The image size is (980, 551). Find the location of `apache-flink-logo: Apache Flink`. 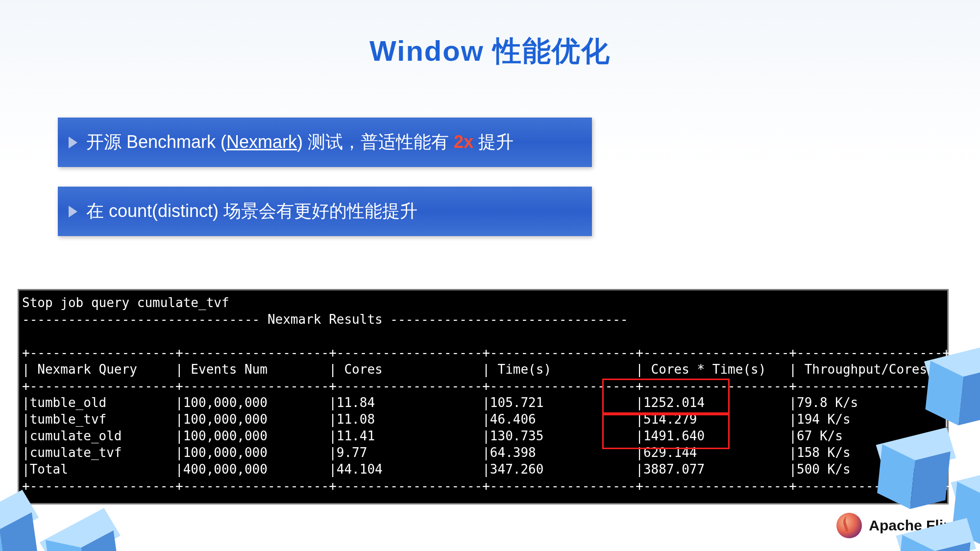

apache-flink-logo: Apache Flink is located at coordinates (899, 526).